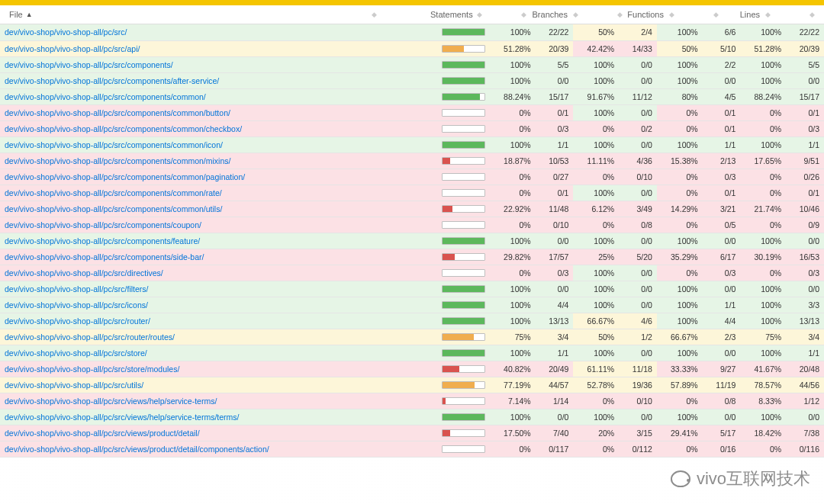 Image resolution: width=824 pixels, height=504 pixels. I want to click on functions-frac: 0/16, so click(722, 448).